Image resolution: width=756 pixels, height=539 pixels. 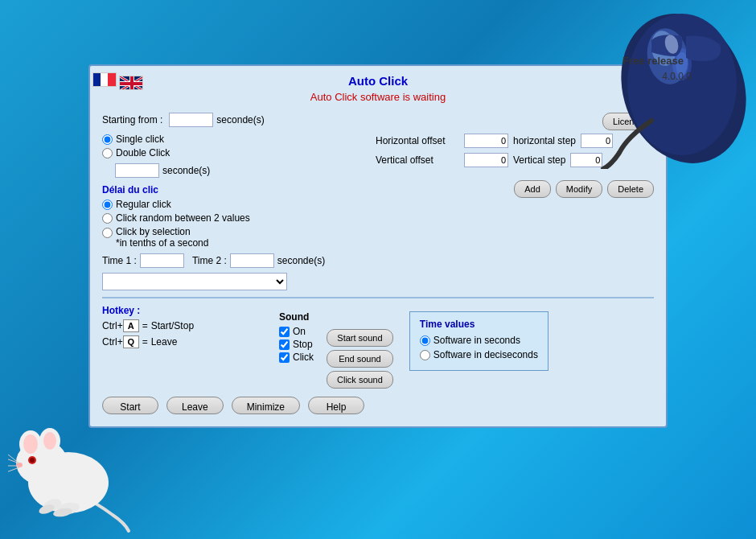 What do you see at coordinates (425, 356) in the screenshot?
I see `tv-deciseconds-radio` at bounding box center [425, 356].